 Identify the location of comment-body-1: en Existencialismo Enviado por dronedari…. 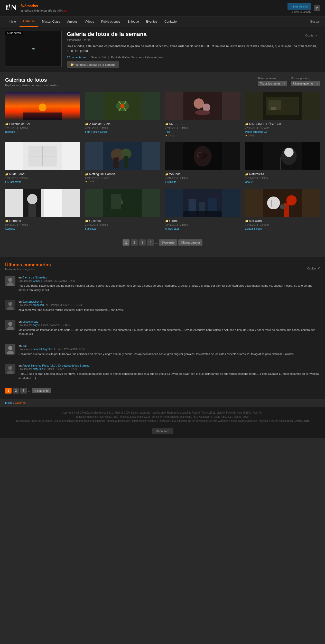
(169, 306).